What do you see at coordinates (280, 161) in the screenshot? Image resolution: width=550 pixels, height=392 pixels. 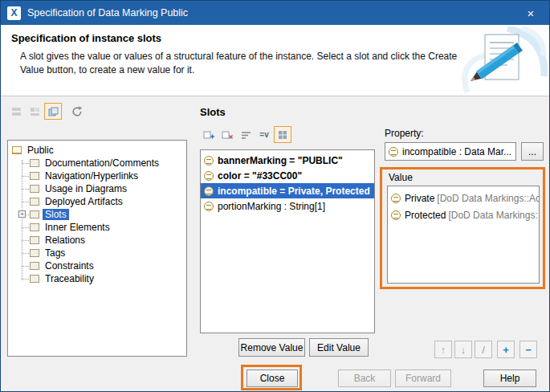 I see `slot-label: bannerMarking = "PUBLIC"` at bounding box center [280, 161].